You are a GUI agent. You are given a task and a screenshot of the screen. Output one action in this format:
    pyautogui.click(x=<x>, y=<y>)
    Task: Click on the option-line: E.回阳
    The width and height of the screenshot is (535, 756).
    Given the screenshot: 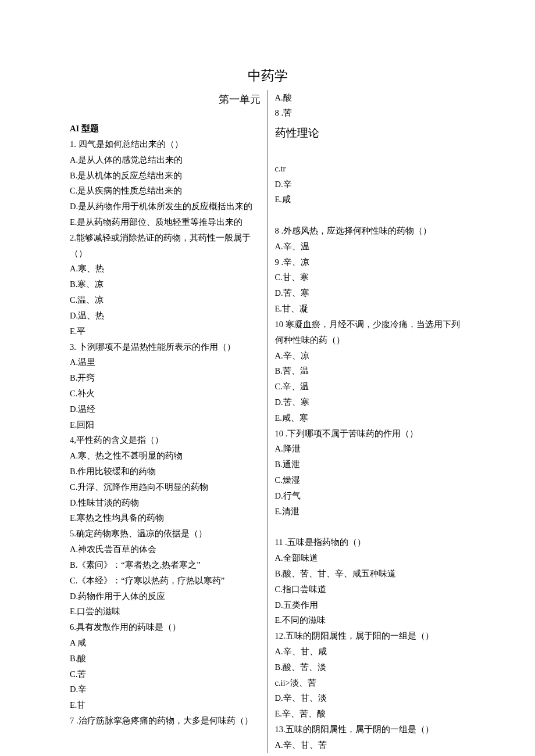 What is the action you would take?
    pyautogui.click(x=165, y=425)
    